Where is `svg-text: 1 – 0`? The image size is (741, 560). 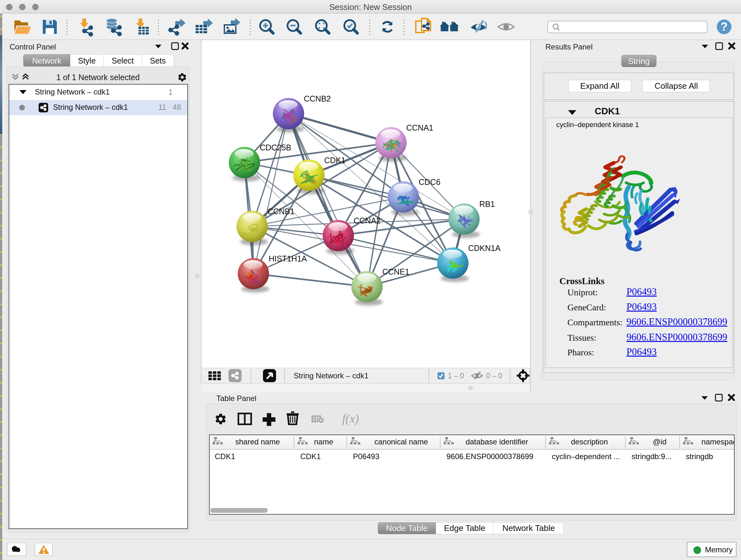 svg-text: 1 – 0 is located at coordinates (456, 376).